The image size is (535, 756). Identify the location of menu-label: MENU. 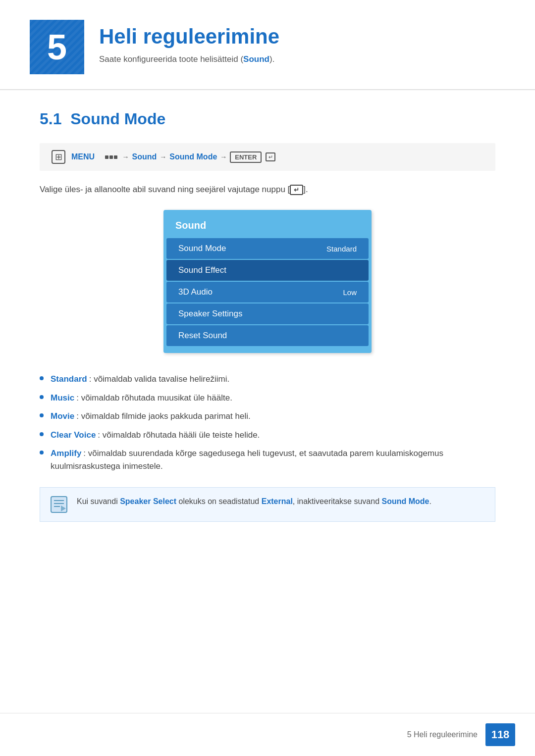
(83, 157).